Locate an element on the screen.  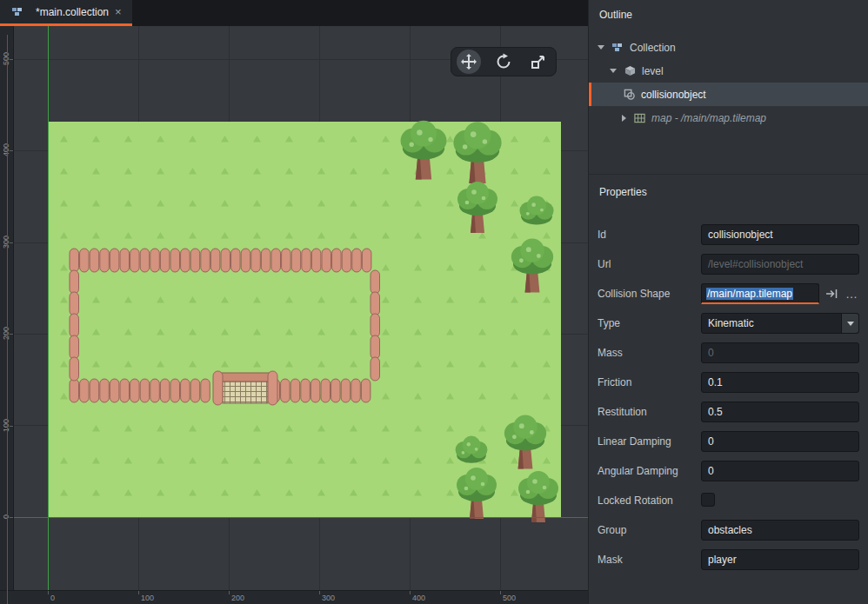
outline-panel: Outline Collection level is located at coordinates (729, 87).